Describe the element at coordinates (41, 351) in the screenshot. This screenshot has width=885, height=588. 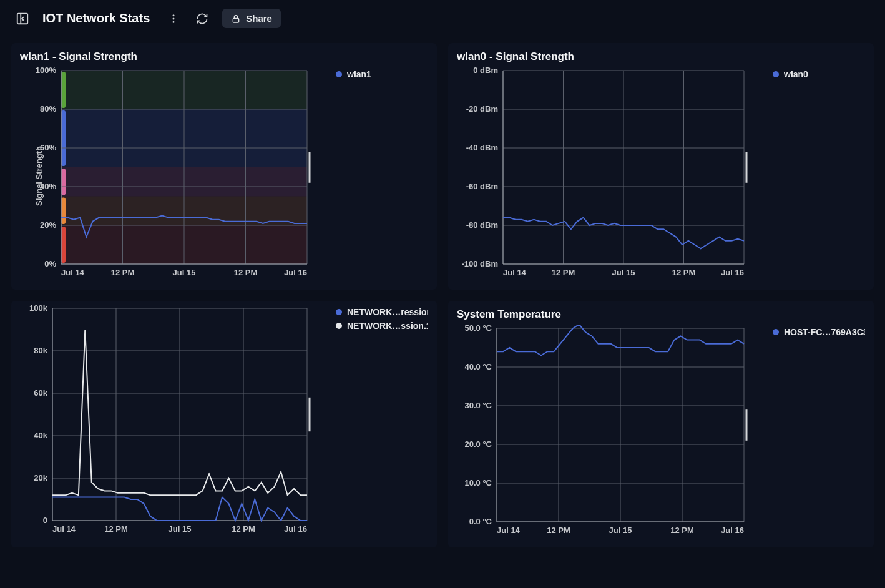
I see `svg-text: 80k` at that location.